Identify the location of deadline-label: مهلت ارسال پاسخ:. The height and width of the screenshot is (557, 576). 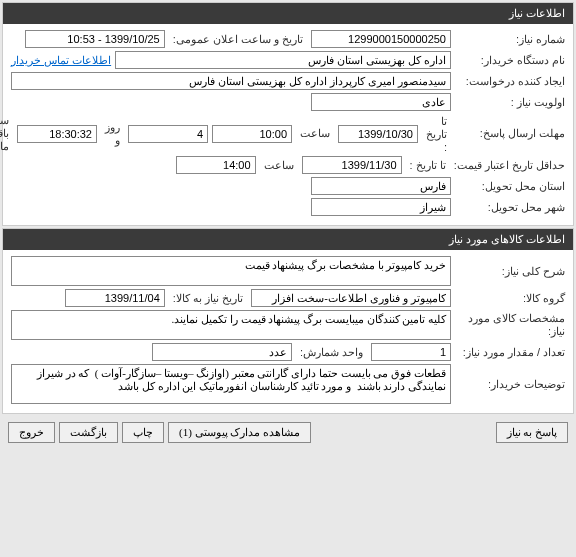
(510, 134).